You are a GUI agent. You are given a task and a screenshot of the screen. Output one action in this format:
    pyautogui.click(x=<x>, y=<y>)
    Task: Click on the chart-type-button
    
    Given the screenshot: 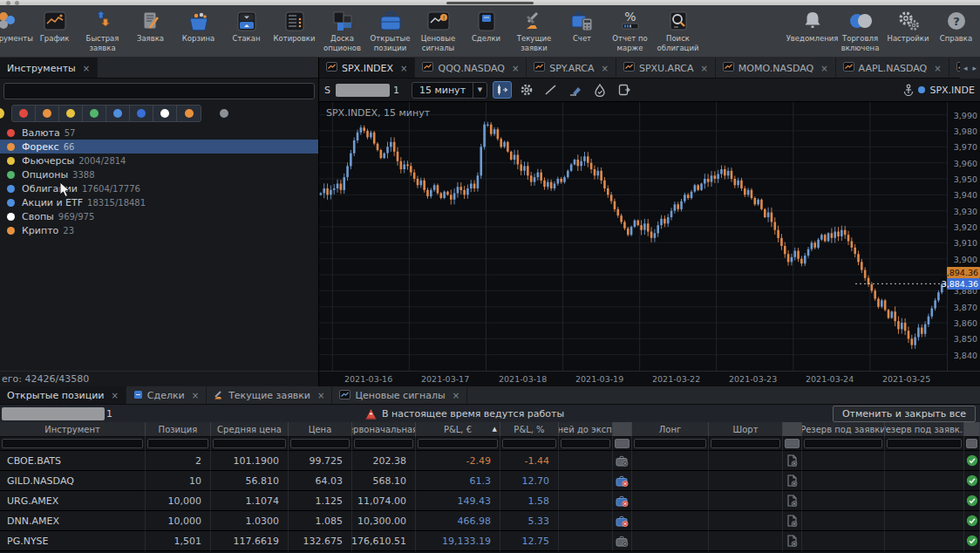 What is the action you would take?
    pyautogui.click(x=502, y=90)
    